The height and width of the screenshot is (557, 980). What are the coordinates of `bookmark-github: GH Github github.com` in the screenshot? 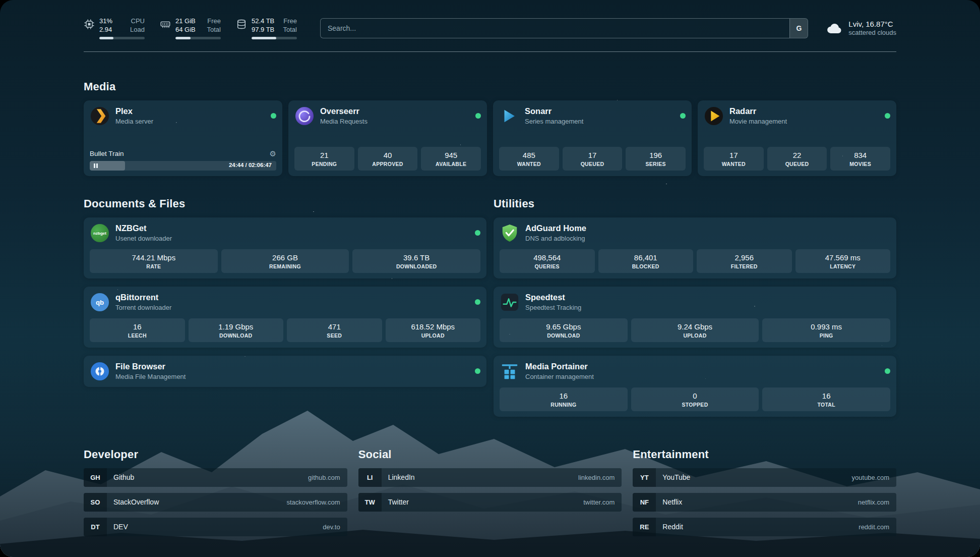 It's located at (216, 477).